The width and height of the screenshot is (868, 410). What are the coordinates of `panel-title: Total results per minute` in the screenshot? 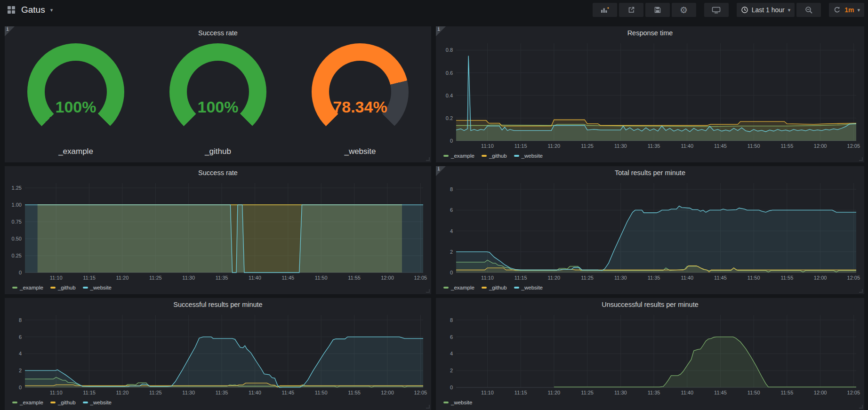 It's located at (650, 172).